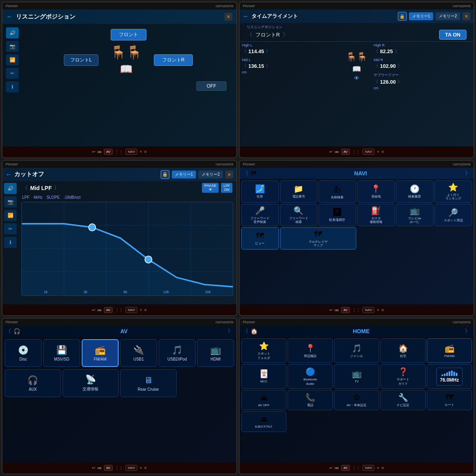  What do you see at coordinates (383, 468) in the screenshot?
I see `p6-bottom-settings: ≡` at bounding box center [383, 468].